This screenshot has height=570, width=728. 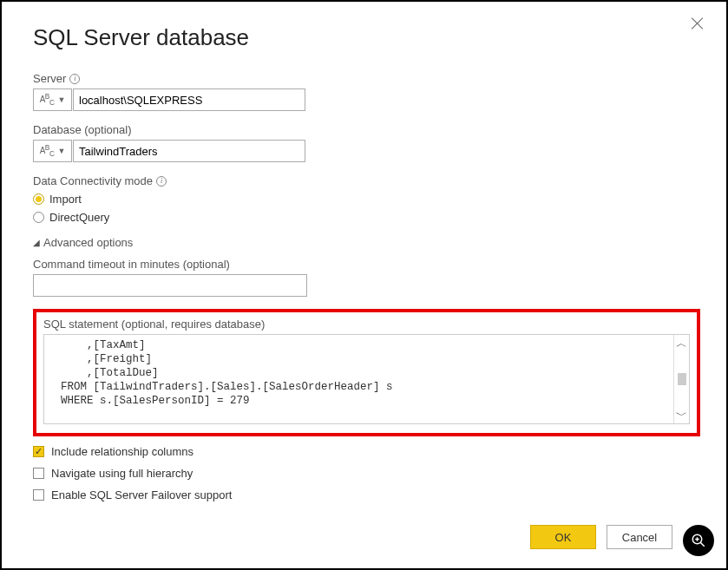 I want to click on connectivity-label-text: Data Connectivity mode, so click(x=93, y=180).